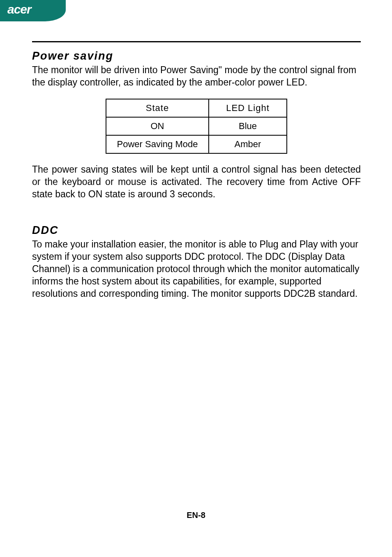 The width and height of the screenshot is (392, 557). What do you see at coordinates (196, 108) in the screenshot?
I see `table-header-row: State LED Light` at bounding box center [196, 108].